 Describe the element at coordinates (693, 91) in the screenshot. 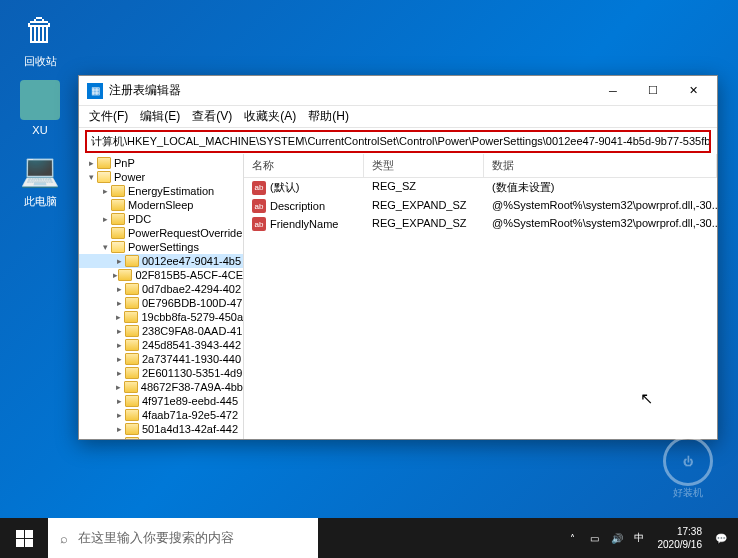

I see `close-button: ✕` at that location.